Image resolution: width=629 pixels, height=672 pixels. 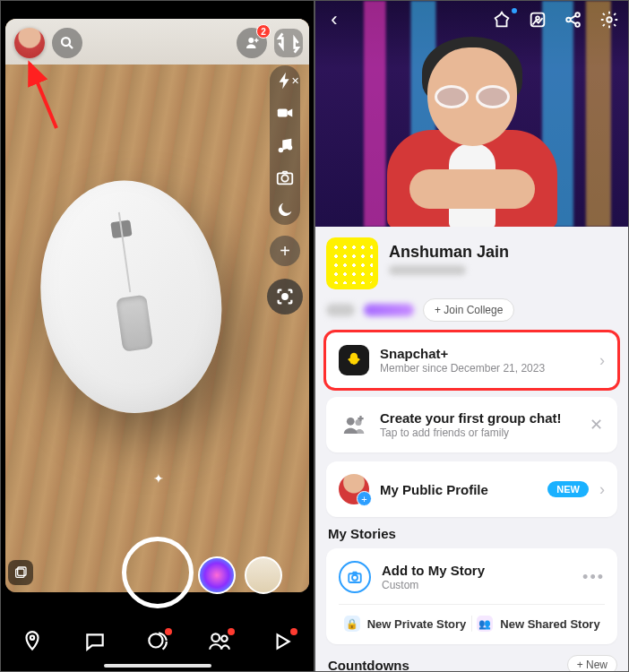 I want to click on snap-plus-subtitle: Member since December 21, 2023, so click(x=484, y=368).